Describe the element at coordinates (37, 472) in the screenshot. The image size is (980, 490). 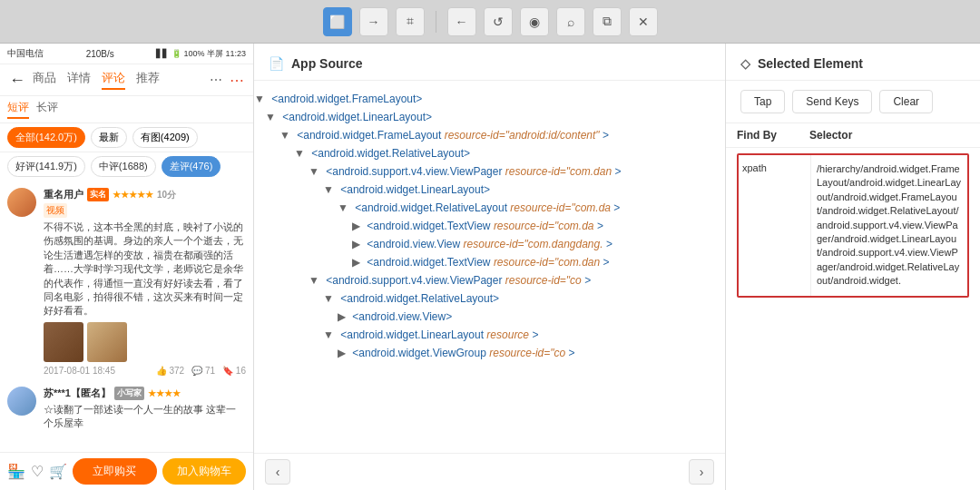
I see `favorites-icon: ♡` at that location.